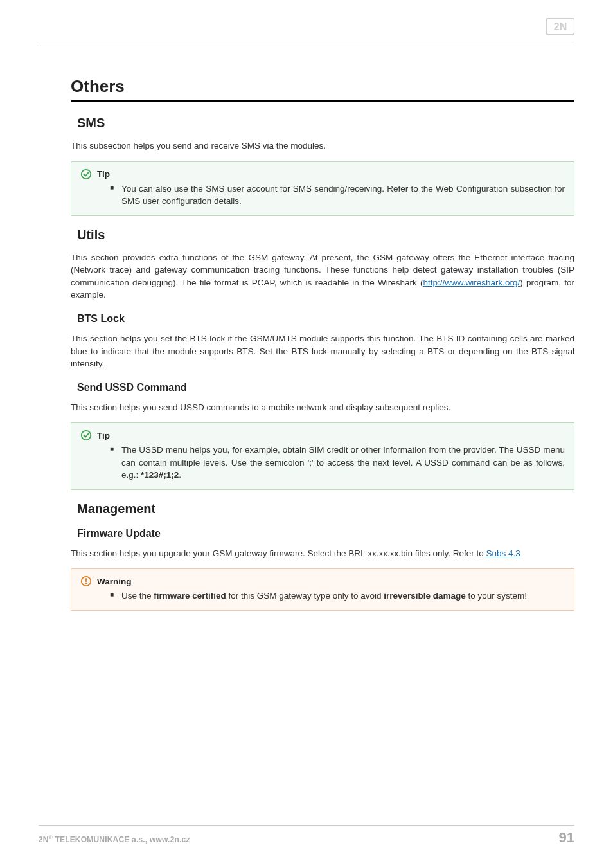 Image resolution: width=613 pixels, height=868 pixels. What do you see at coordinates (86, 581) in the screenshot?
I see `exclamation-circle-icon` at bounding box center [86, 581].